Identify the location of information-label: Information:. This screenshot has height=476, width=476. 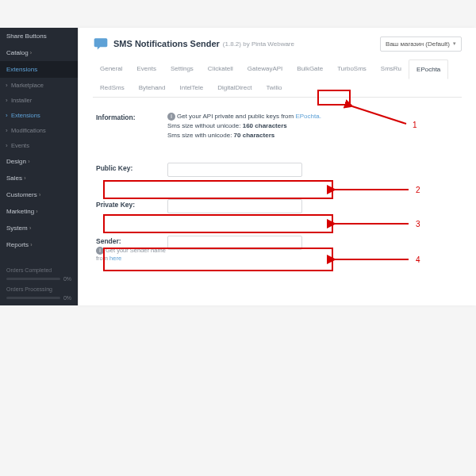
(132, 117).